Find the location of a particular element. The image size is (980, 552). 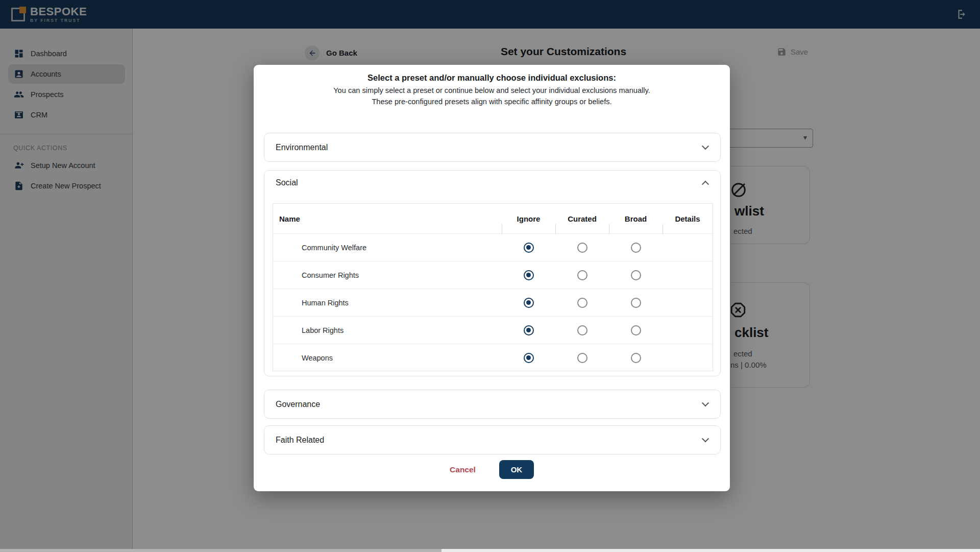

accordion-label: Environmental is located at coordinates (302, 148).